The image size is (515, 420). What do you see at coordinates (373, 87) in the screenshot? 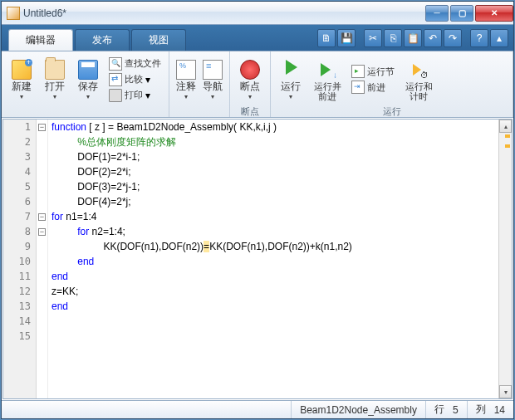
I see `advance-button: 前进` at bounding box center [373, 87].